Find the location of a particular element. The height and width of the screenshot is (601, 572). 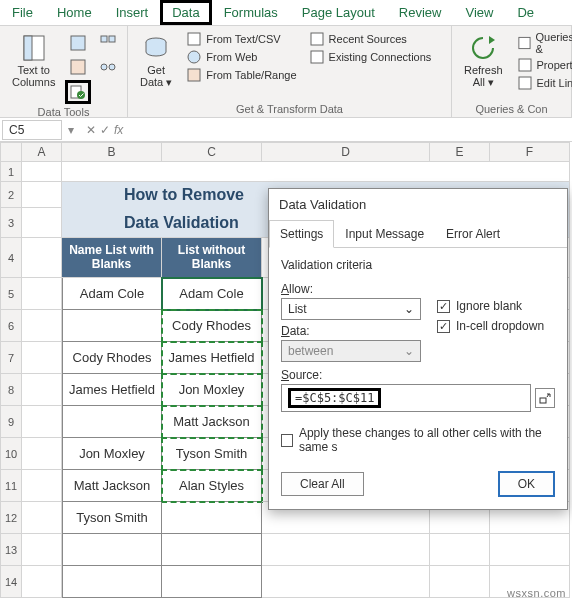

edit-links-button: Edit Link is located at coordinates (542, 83).